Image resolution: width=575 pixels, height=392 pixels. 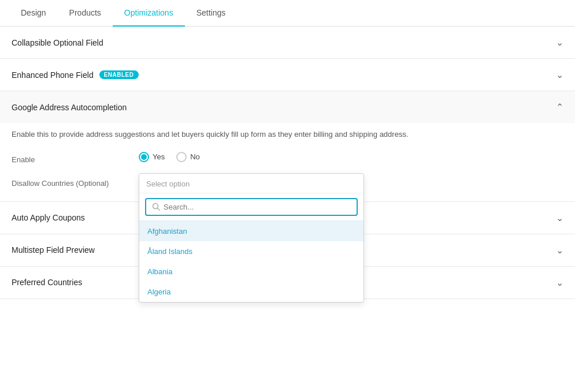 What do you see at coordinates (288, 43) in the screenshot?
I see `collapsible-optional-field-header: Collapsible Optional Field ⌄` at bounding box center [288, 43].